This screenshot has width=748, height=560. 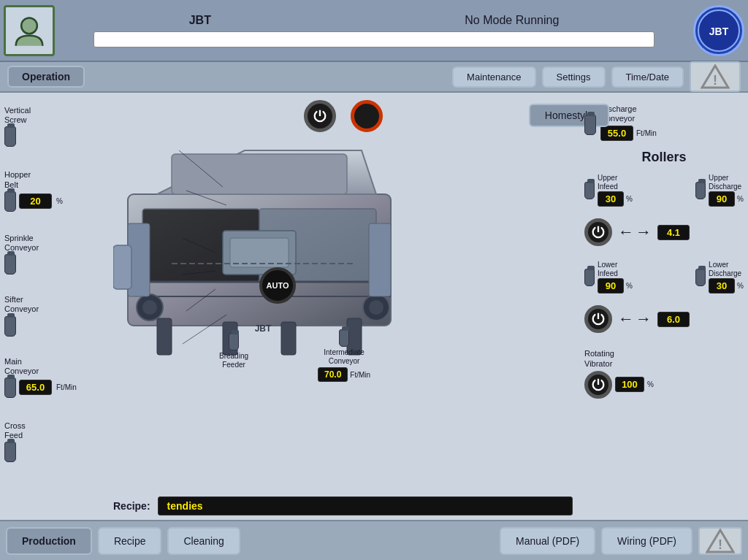 I want to click on sifter-conveyor-bottle, so click(x=10, y=326).